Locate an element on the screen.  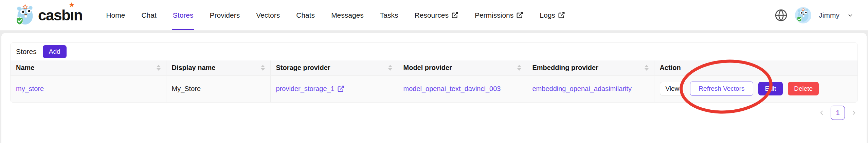
store-name-link: my_store is located at coordinates (30, 89).